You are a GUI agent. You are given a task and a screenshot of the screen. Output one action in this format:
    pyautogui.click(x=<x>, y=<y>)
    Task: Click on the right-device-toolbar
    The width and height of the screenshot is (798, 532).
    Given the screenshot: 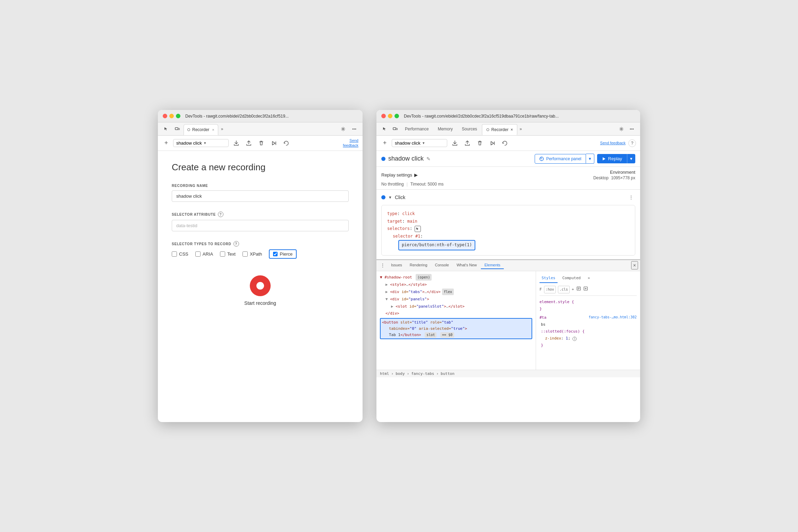 What is the action you would take?
    pyautogui.click(x=395, y=129)
    